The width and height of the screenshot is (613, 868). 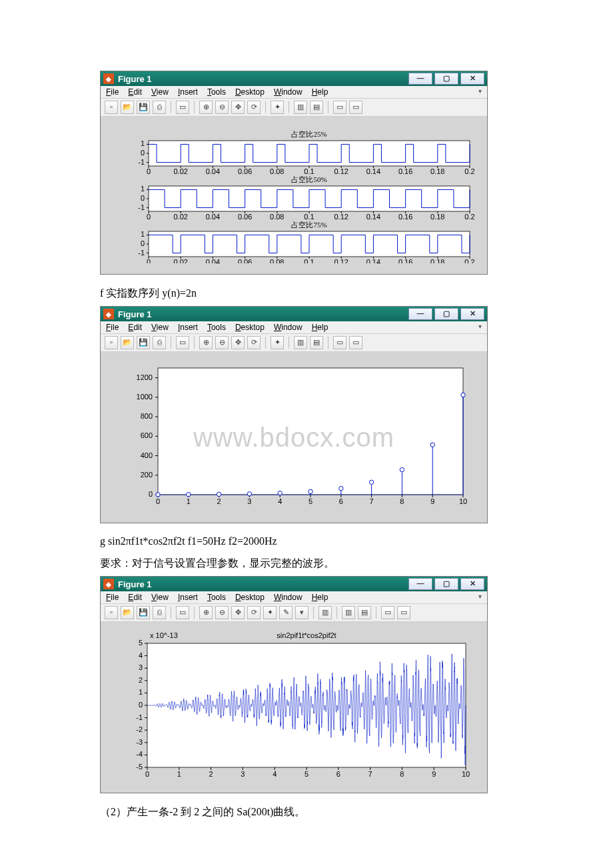 I want to click on plot-area-squares: 占空比25%-10100.020.040.060.080.10.120.140.…, so click(x=294, y=195).